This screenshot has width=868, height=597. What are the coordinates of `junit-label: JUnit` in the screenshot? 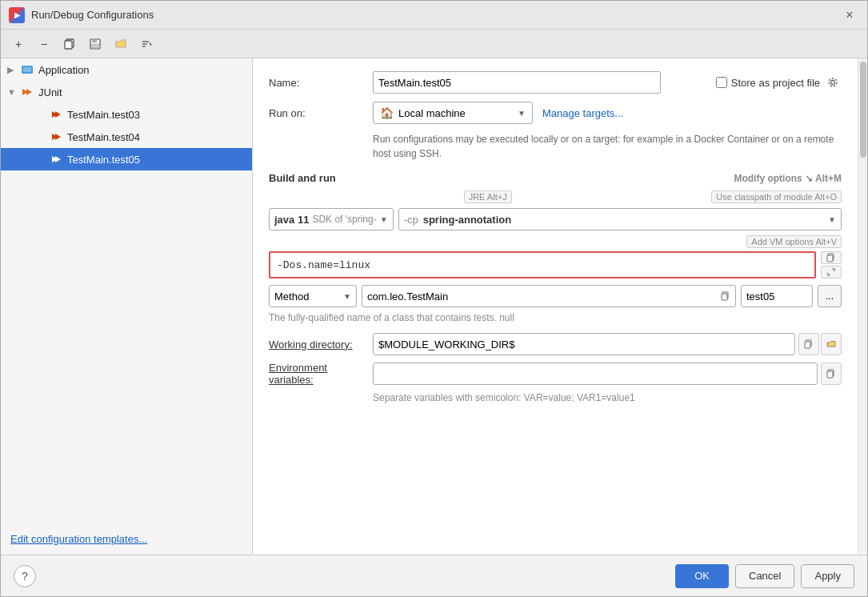 It's located at (50, 93).